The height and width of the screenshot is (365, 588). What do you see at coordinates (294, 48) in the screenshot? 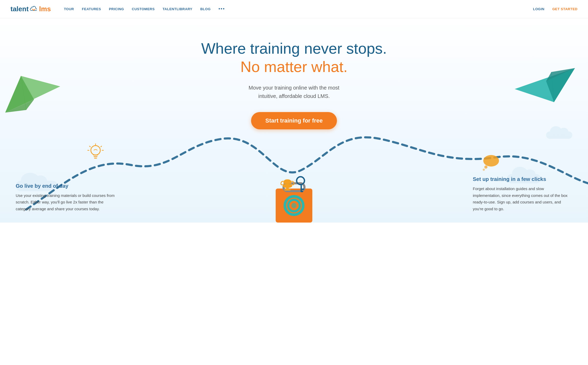
I see `hero-title-line1: Where training never stops.` at bounding box center [294, 48].